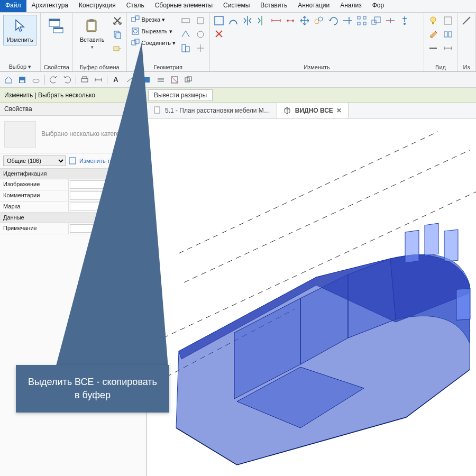 Image resolution: width=476 pixels, height=476 pixels. I want to click on print-icon, so click(85, 80).